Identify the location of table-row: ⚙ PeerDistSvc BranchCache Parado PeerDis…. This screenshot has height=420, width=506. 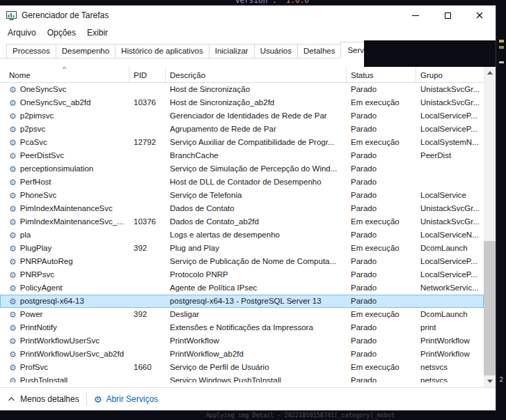
(242, 156).